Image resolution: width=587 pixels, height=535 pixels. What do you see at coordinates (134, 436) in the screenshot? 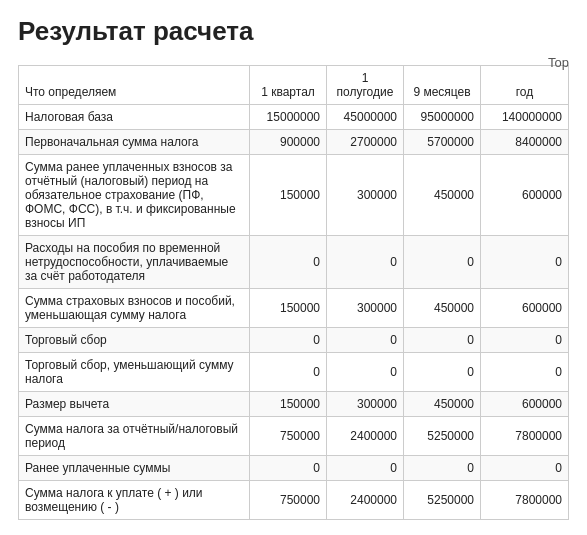
I see `cell-description: Сумма налога за отчётный/налоговый перио…` at bounding box center [134, 436].